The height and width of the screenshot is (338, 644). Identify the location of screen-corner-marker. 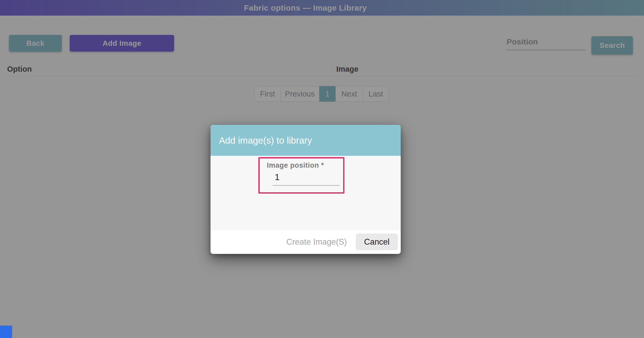
(6, 332).